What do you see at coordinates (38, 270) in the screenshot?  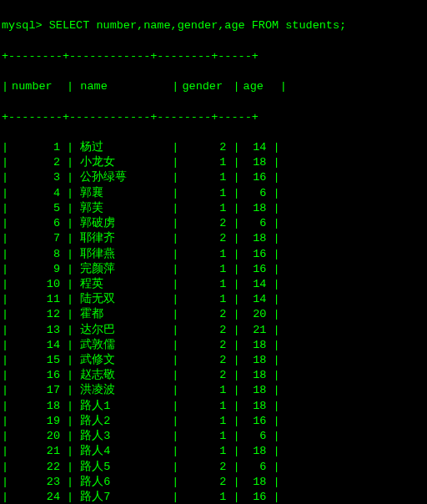 I see `cell-number: 9` at bounding box center [38, 270].